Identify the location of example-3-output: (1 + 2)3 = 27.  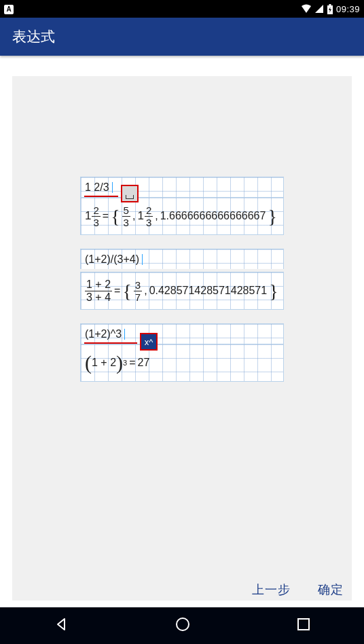
(182, 363).